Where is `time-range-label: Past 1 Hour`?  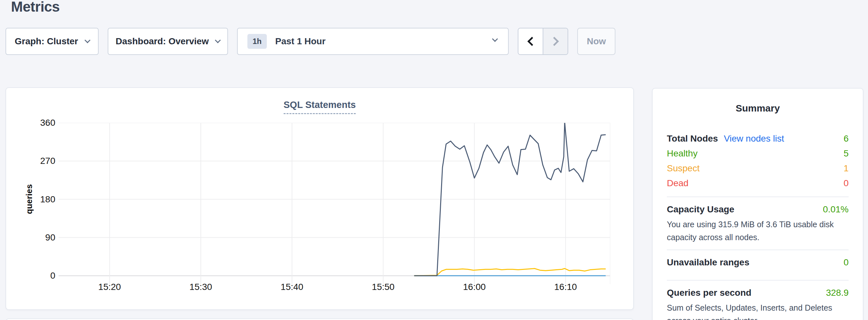 time-range-label: Past 1 Hour is located at coordinates (301, 41).